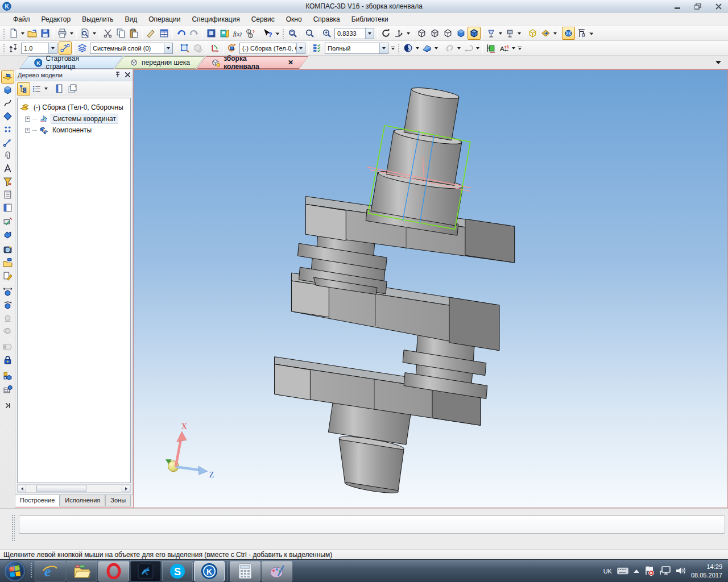 This screenshot has width=728, height=582. Describe the element at coordinates (474, 33) in the screenshot. I see `shaded-with-edges-button` at that location.